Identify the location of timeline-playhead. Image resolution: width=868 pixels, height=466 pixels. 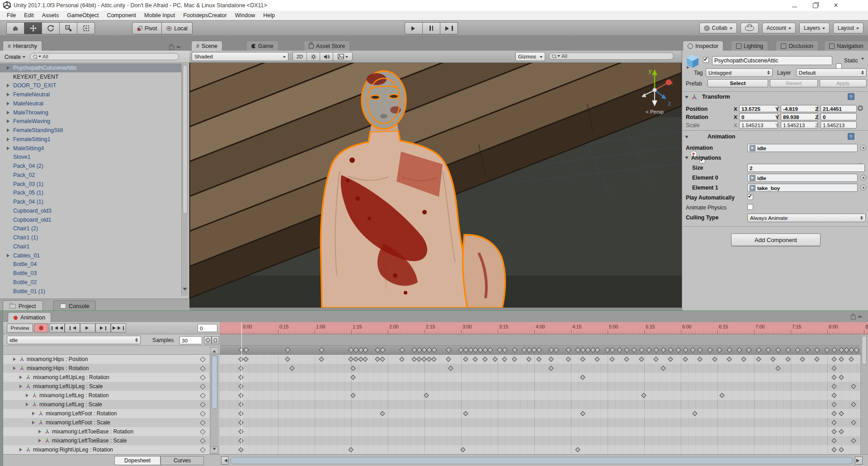
(241, 385).